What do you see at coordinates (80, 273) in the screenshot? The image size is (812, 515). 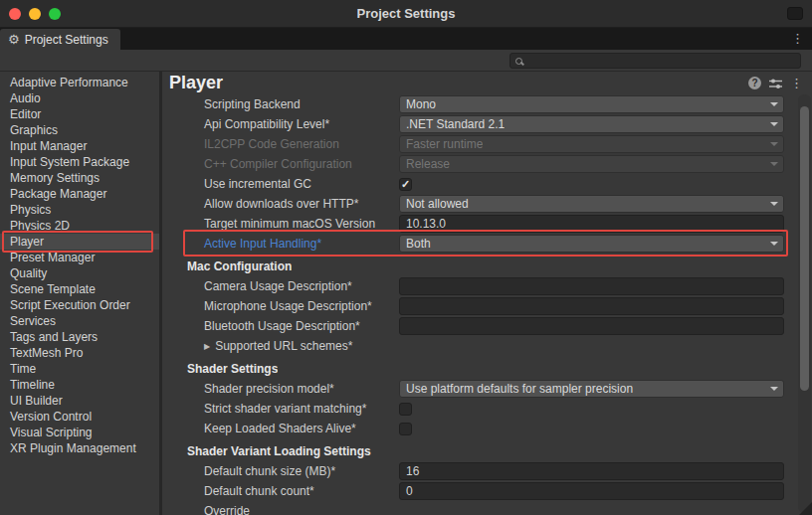 I see `sidebar-item-quality: Quality` at bounding box center [80, 273].